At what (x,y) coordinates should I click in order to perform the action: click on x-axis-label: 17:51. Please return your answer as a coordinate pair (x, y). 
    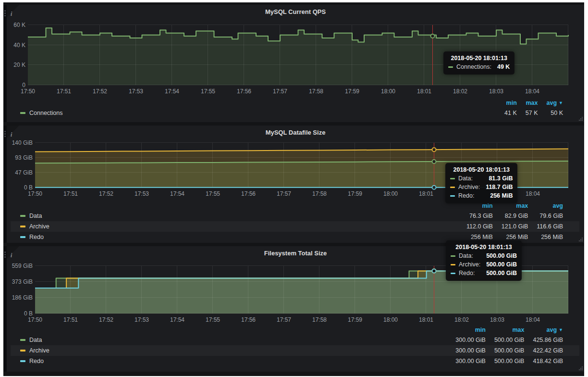
    Looking at the image, I should click on (64, 91).